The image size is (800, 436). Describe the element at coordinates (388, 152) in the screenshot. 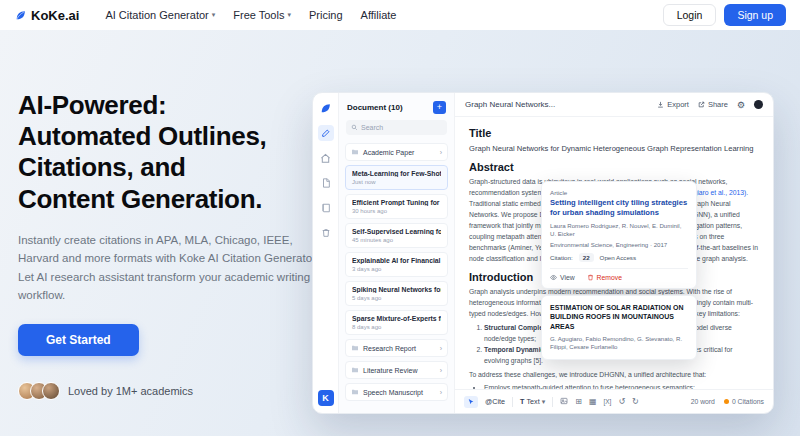

I see `folder-label: Academic Paper` at that location.